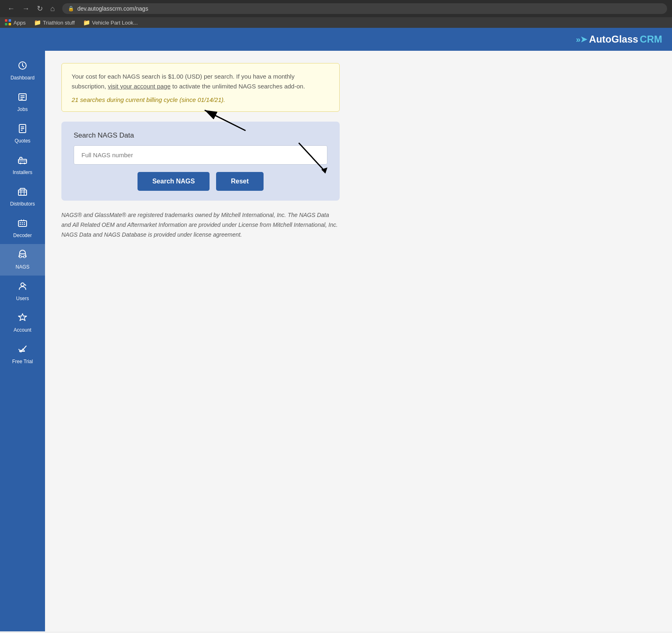  What do you see at coordinates (651, 39) in the screenshot?
I see `logo-crm-text: CRM` at bounding box center [651, 39].